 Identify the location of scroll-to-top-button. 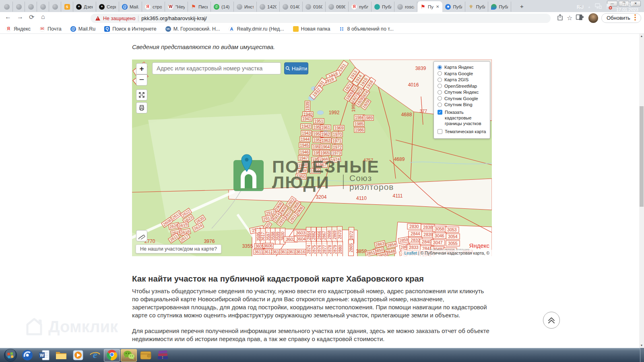
(551, 320).